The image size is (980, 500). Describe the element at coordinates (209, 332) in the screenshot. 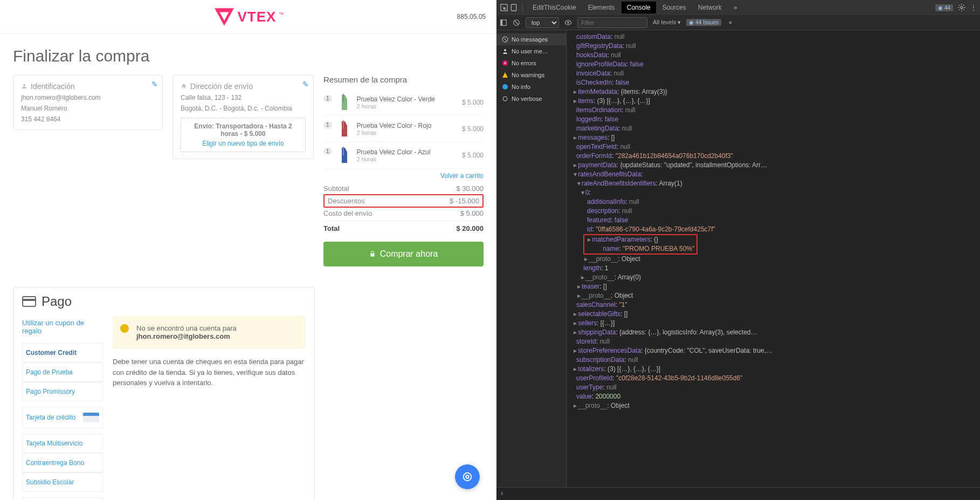

I see `warning-box: No se encontró una cuenta para jhon.rome…` at that location.